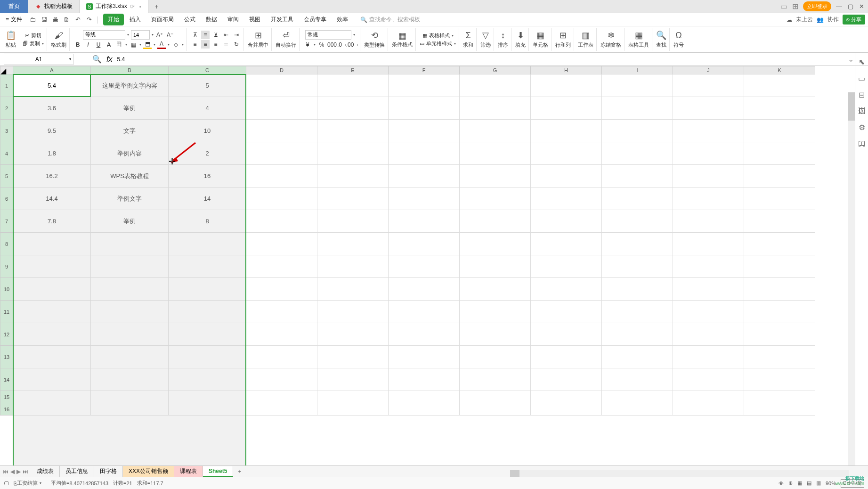 The height and width of the screenshot is (489, 868). Describe the element at coordinates (133, 45) in the screenshot. I see `cell-effect-icon: ▦` at that location.